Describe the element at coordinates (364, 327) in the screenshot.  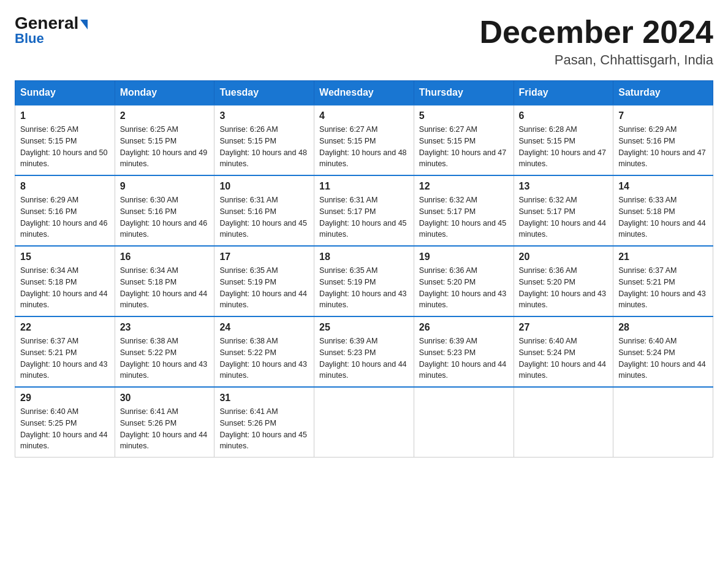
I see `day-number: 25` at that location.